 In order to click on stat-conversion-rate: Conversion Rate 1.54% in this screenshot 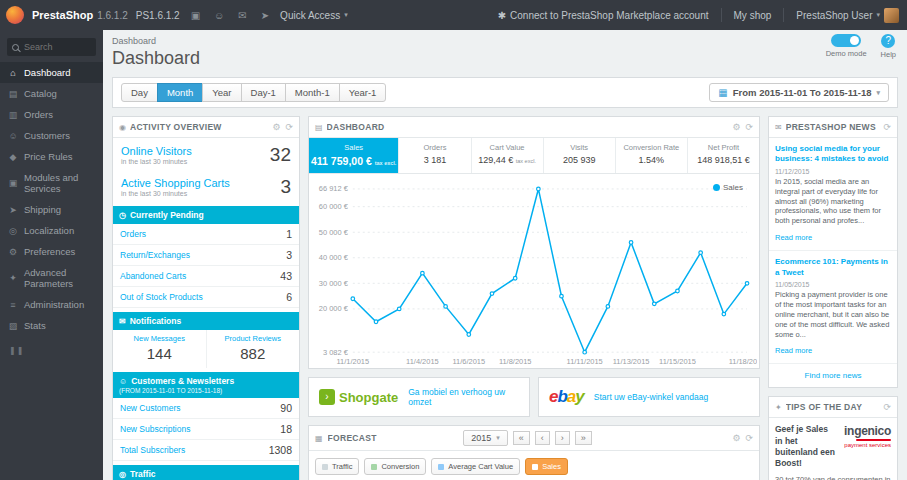, I will do `click(652, 156)`.